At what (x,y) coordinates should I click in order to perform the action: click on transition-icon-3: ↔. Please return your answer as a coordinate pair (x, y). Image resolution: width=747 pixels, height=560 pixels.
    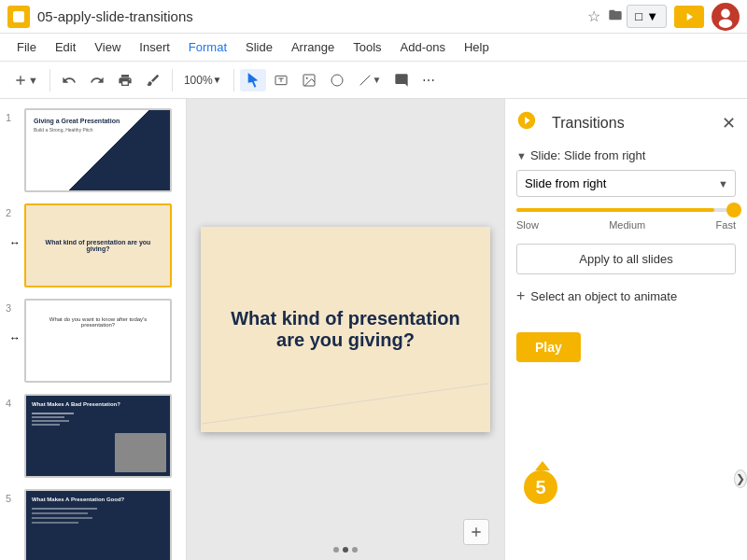
    Looking at the image, I should click on (15, 338).